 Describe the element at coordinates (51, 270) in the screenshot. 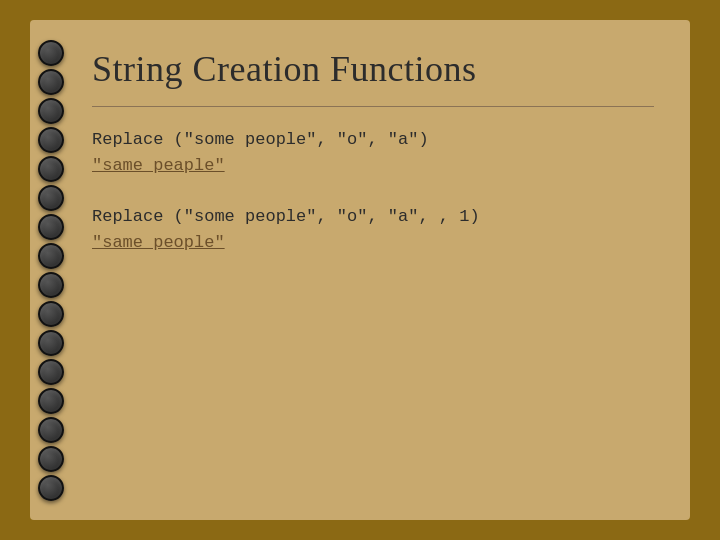

I see `spiral-binding` at that location.